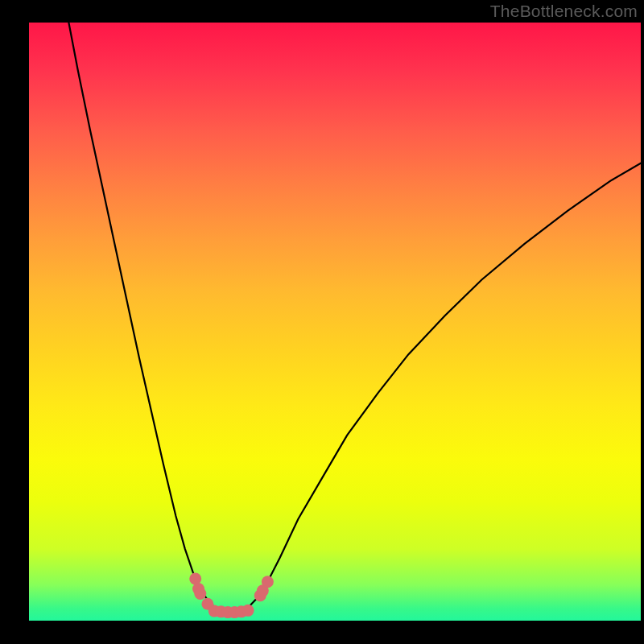 Image resolution: width=644 pixels, height=644 pixels. Describe the element at coordinates (14, 322) in the screenshot. I see `y-axis-area` at that location.